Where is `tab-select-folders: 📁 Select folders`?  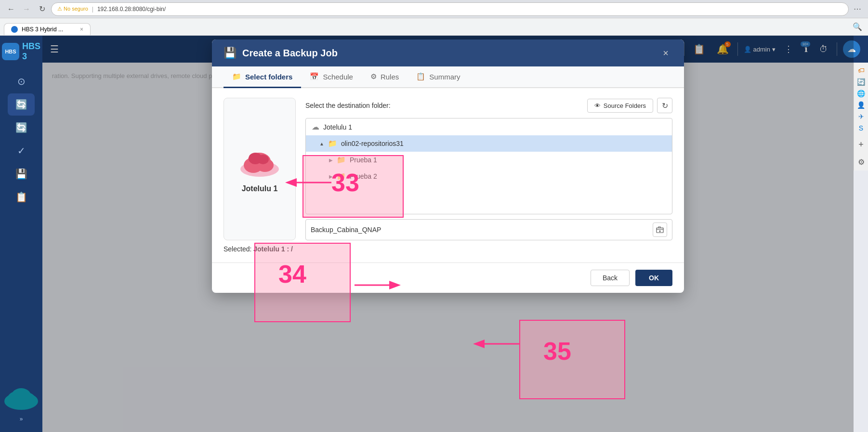
tab-select-folders: 📁 Select folders is located at coordinates (262, 77).